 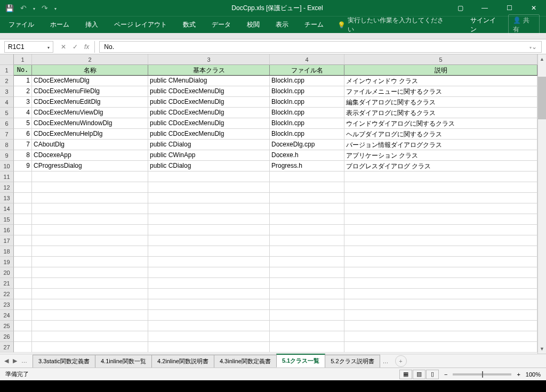 I want to click on row-header: 3, so click(x=7, y=92).